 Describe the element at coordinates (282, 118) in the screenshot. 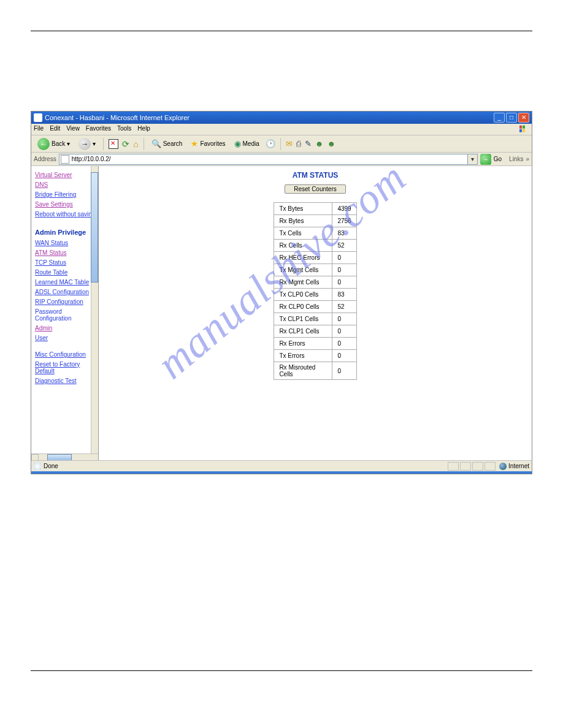

I see `titlebar: Conexant - Hasbani - Microsoft Internet …` at that location.